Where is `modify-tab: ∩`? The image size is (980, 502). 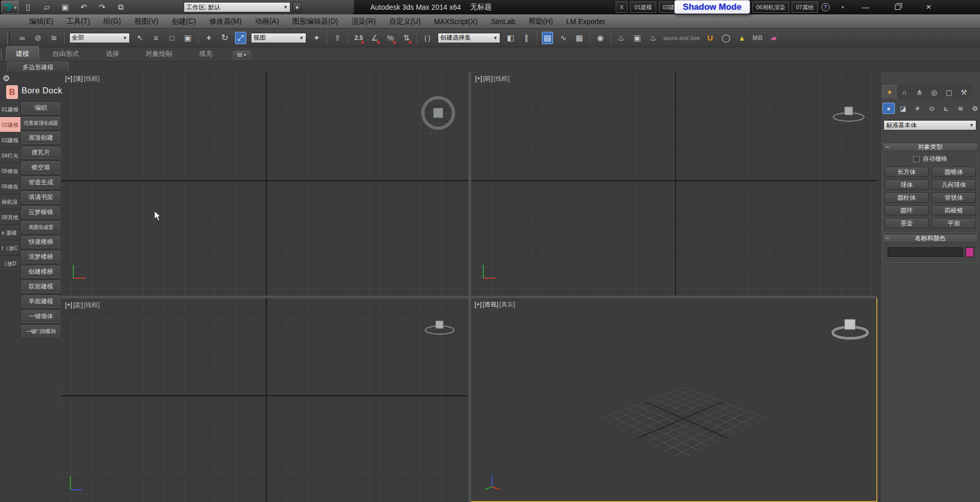 modify-tab: ∩ is located at coordinates (904, 92).